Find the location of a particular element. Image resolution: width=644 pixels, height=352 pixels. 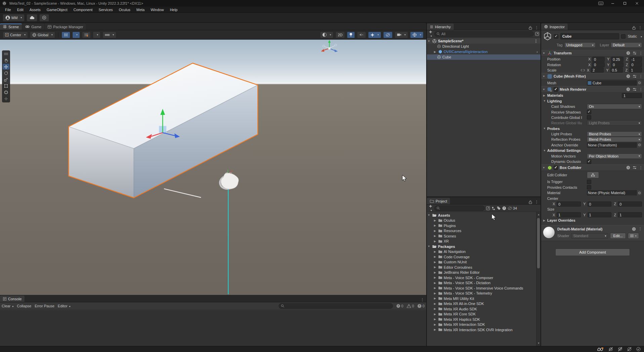

prefab-open-arrow-icon: › is located at coordinates (538, 52).